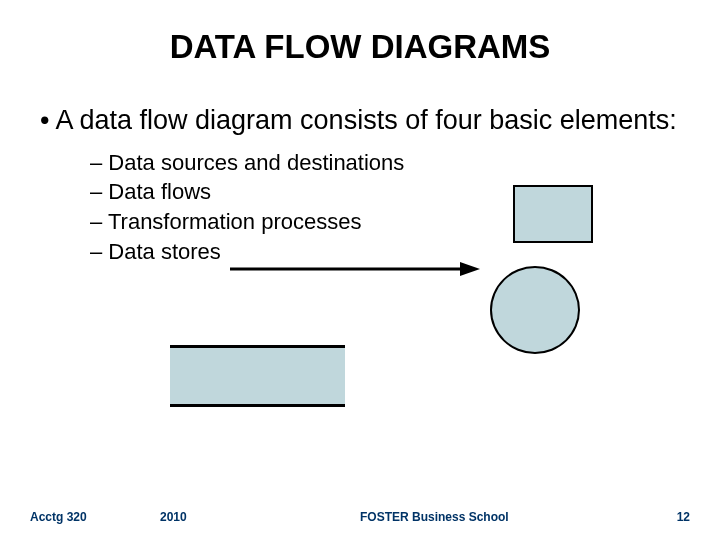 This screenshot has width=720, height=540. Describe the element at coordinates (174, 517) in the screenshot. I see `footer-year: 2010` at that location.